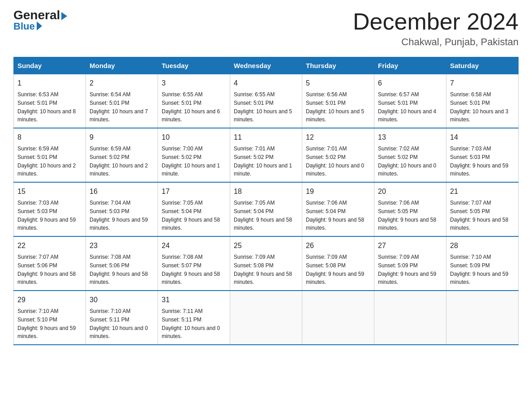 This screenshot has height=411, width=532. What do you see at coordinates (50, 101) in the screenshot?
I see `table-row: 1 Sunrise: 6:53 AMSunset: 5:01 PMDayligh…` at bounding box center [50, 101].